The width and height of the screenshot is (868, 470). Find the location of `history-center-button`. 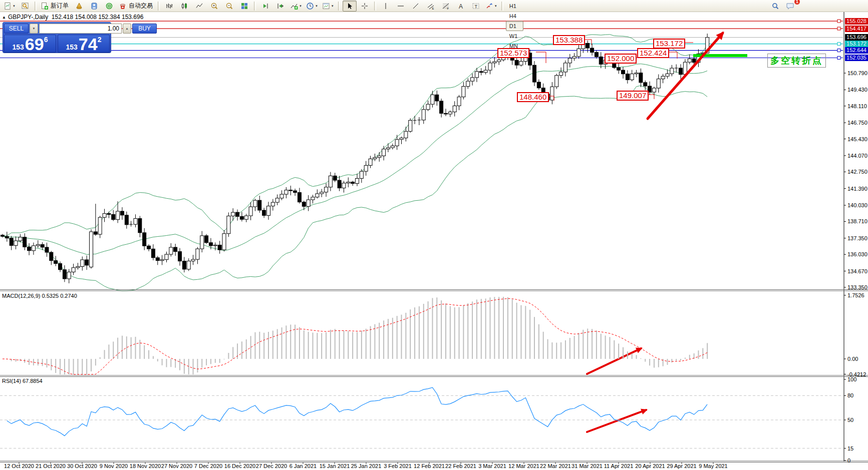

history-center-button is located at coordinates (79, 6).